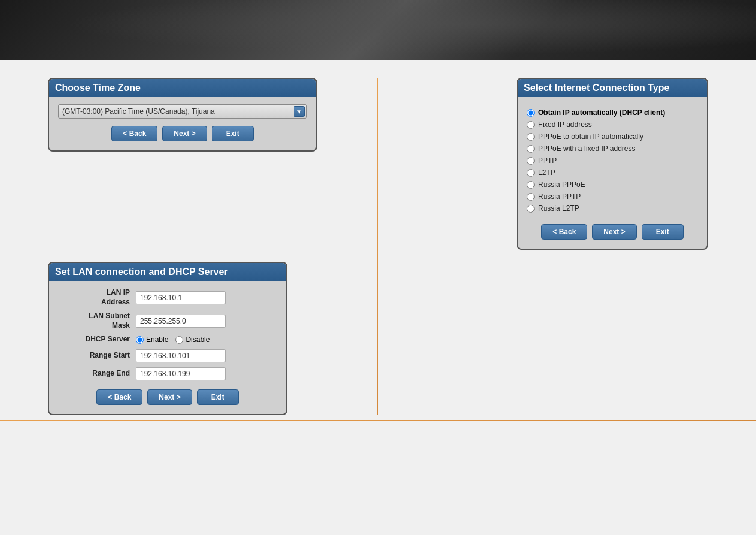 This screenshot has height=535, width=756. What do you see at coordinates (612, 185) in the screenshot?
I see `radio-option-russia-pppoe: Russia PPPoE` at bounding box center [612, 185].